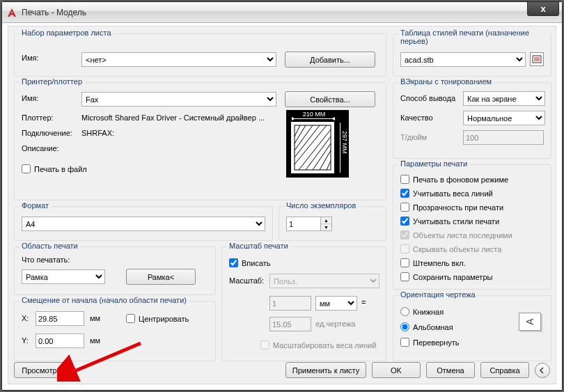 The width and height of the screenshot is (564, 392). Describe the element at coordinates (472, 227) in the screenshot. I see `plot-options-group: Параметры печати Печать в фоновом режиме…` at that location.